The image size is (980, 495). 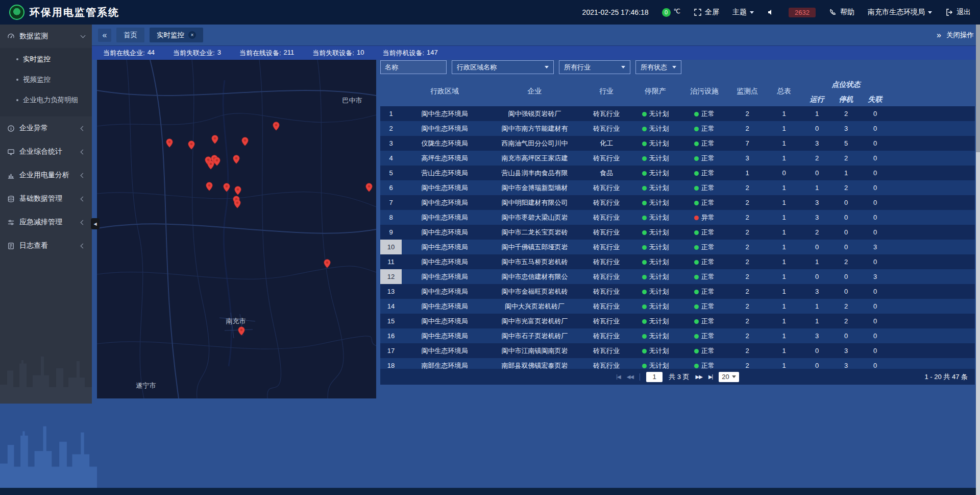 What do you see at coordinates (11, 176) in the screenshot?
I see `chart-icon` at bounding box center [11, 176].